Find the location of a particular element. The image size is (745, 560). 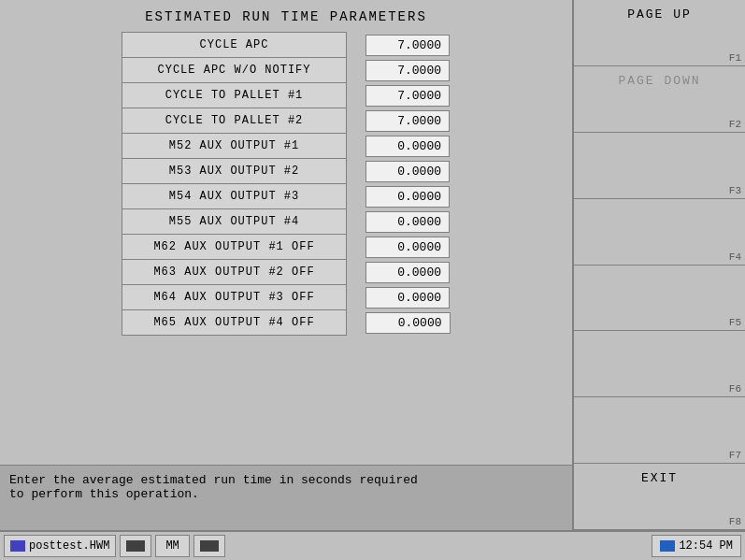

app-name-item: posttest.HWM is located at coordinates (60, 546).